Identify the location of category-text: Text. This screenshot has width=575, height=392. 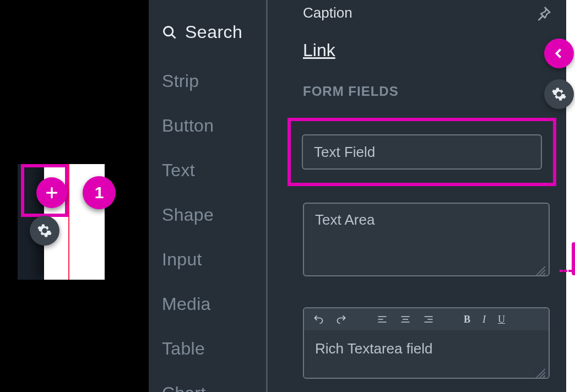
(207, 171).